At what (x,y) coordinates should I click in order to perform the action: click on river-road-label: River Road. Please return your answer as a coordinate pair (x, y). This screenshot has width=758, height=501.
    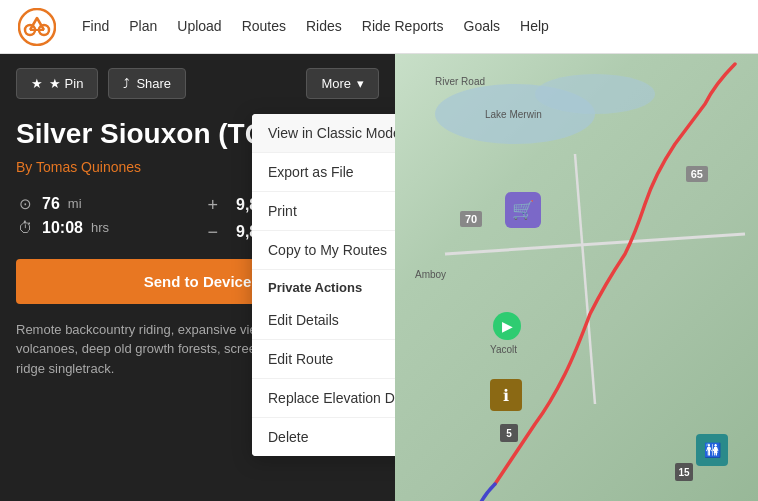
    Looking at the image, I should click on (460, 82).